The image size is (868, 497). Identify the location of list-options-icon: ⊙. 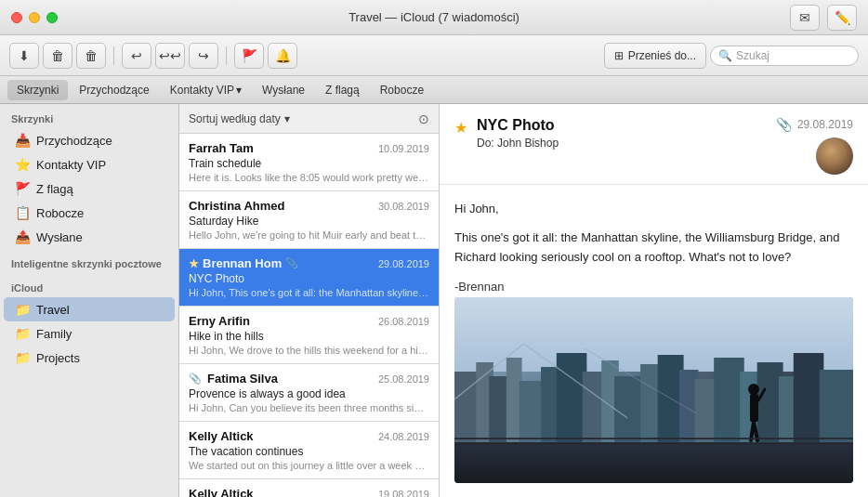
(424, 119).